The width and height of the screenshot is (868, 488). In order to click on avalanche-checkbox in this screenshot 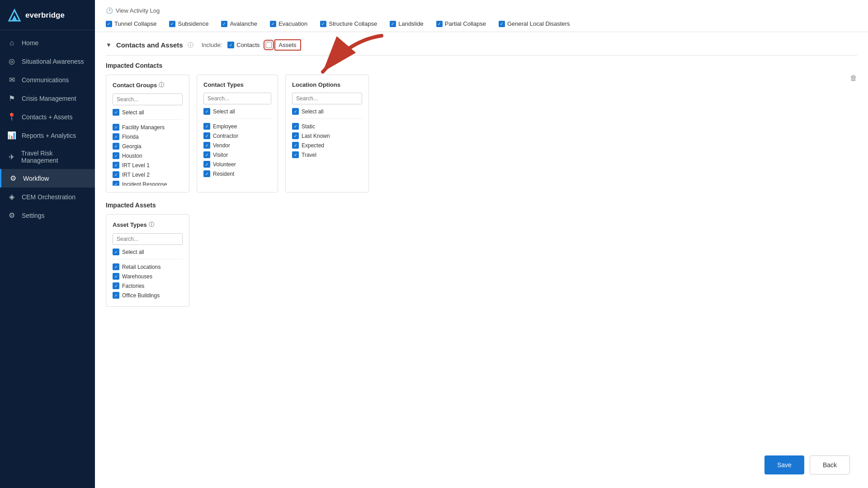, I will do `click(224, 24)`.